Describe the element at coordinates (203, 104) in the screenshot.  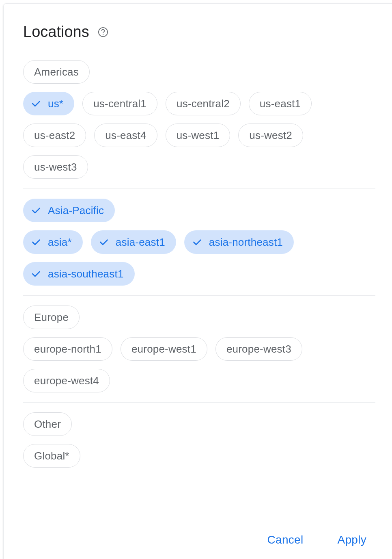
I see `chip-label: us-central2` at that location.